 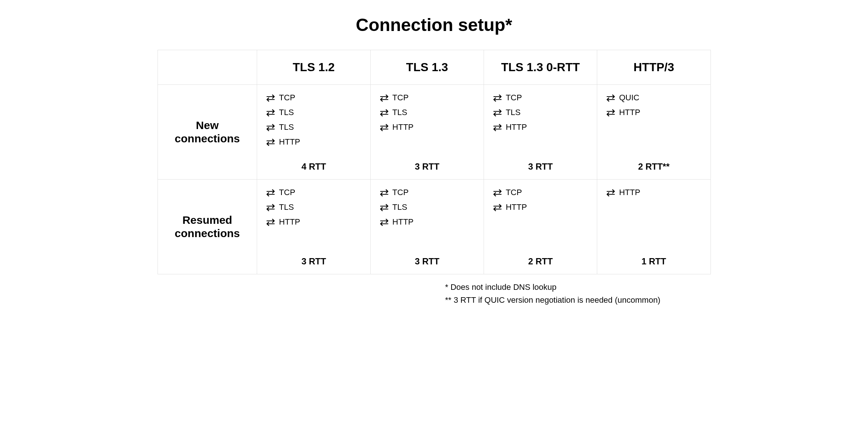 I want to click on handshake-step: ⇄QUIC, so click(x=654, y=98).